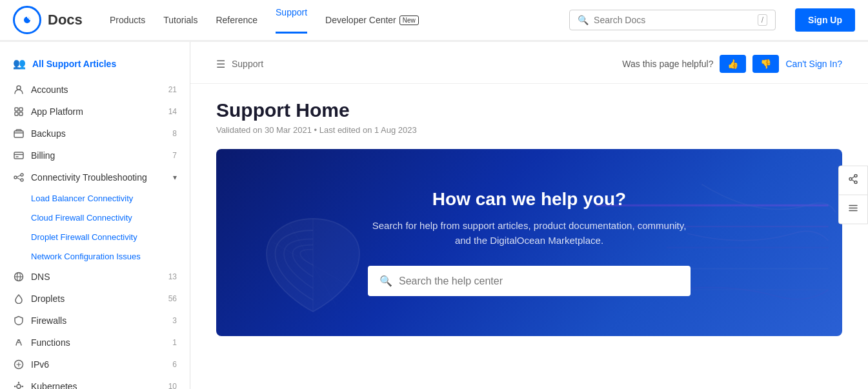  What do you see at coordinates (330, 21) in the screenshot?
I see `nav-links: Products Tutorials Reference Support Dev…` at bounding box center [330, 21].